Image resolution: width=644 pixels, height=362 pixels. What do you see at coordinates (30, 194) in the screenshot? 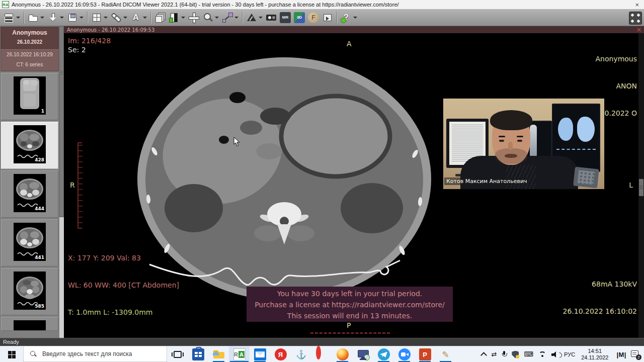
I see `series-thumbnail: 444` at bounding box center [30, 194].